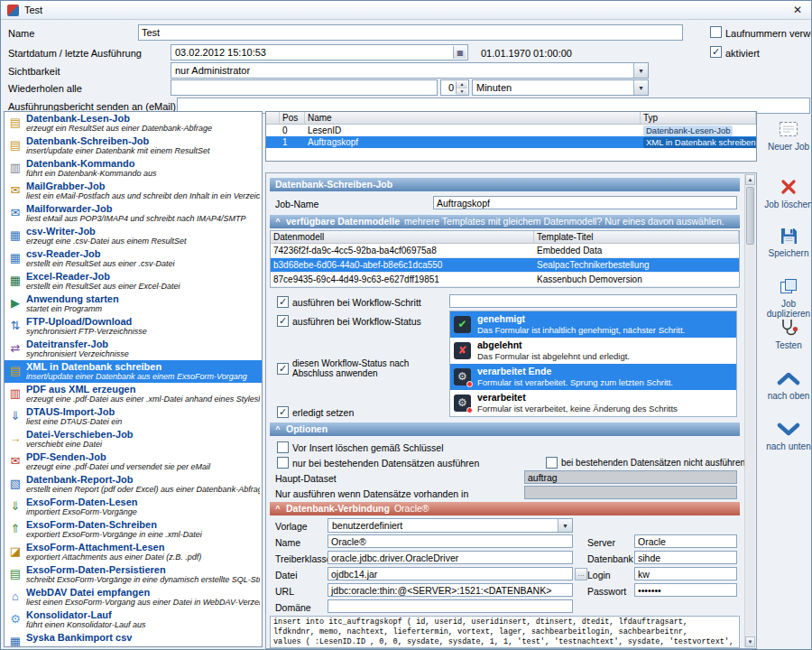  Describe the element at coordinates (505, 632) in the screenshot. I see `sql-statement-editor: insert into itc_auftragskopf ( id, useri…` at that location.